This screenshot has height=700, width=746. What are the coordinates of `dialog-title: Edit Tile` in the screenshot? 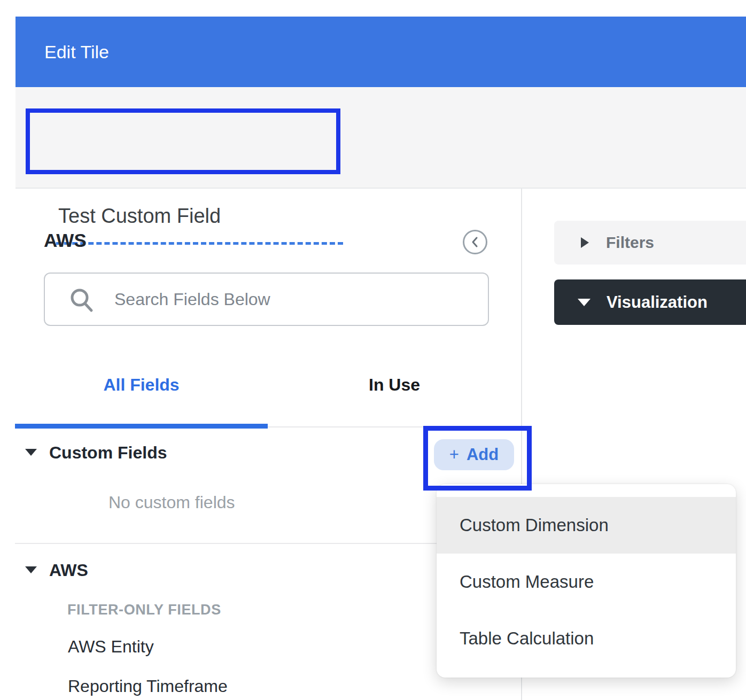 It's located at (77, 52).